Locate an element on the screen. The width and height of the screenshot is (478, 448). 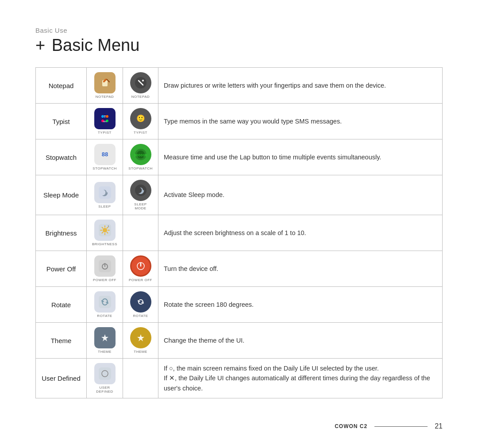
icon2-label-poweroff: Power off is located at coordinates (141, 280).